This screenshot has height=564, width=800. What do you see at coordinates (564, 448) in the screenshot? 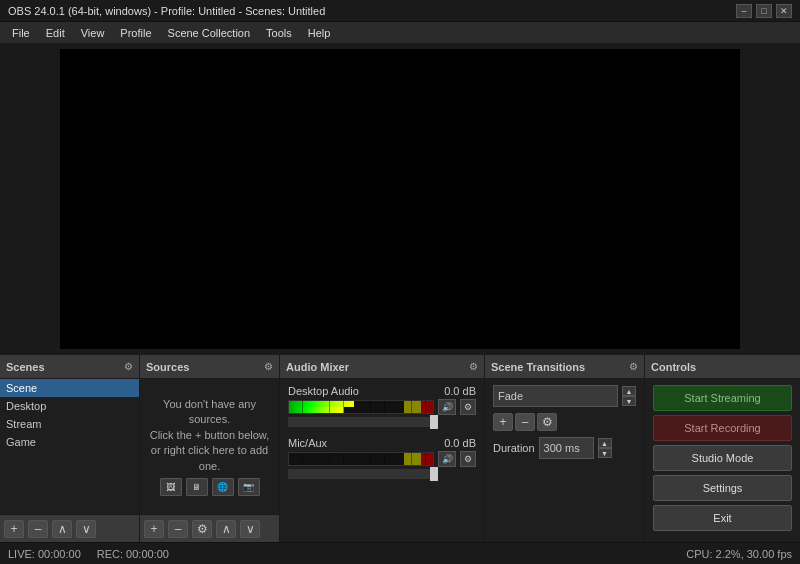
I see `duration-row: Duration ▲ ▼` at bounding box center [564, 448].